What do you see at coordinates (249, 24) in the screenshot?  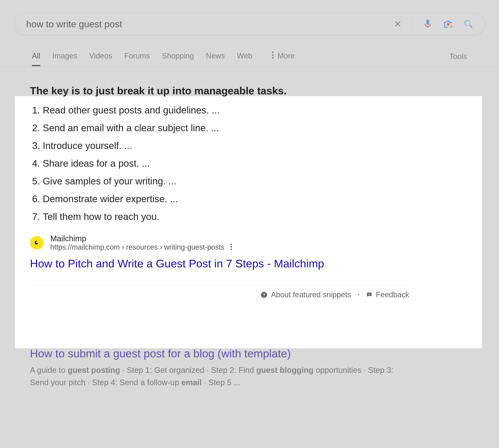 I see `search-bar` at bounding box center [249, 24].